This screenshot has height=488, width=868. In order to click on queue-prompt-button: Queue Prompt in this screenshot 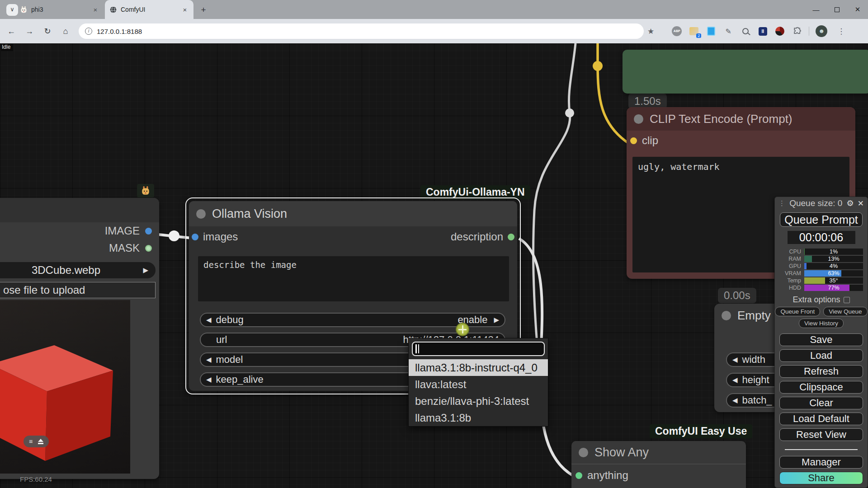, I will do `click(821, 220)`.